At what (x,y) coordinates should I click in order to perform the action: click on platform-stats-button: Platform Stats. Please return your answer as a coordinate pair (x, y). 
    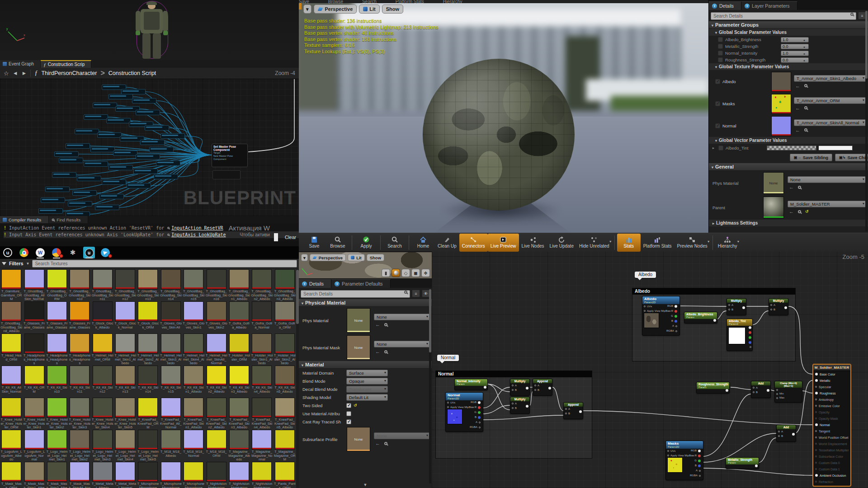
    Looking at the image, I should click on (657, 243).